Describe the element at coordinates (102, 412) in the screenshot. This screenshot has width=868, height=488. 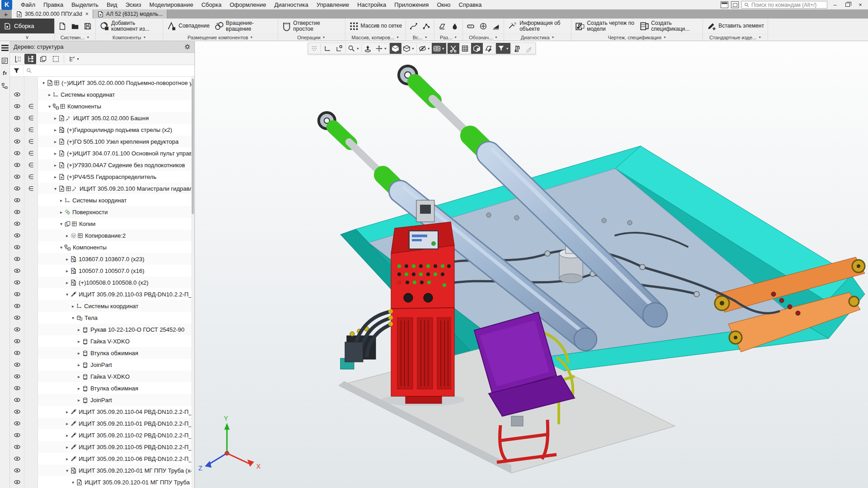
I see `tree-row: ▸ИЦИТ 305.09.20.110-04 РВД-DN10.2.2-П_П-…` at that location.